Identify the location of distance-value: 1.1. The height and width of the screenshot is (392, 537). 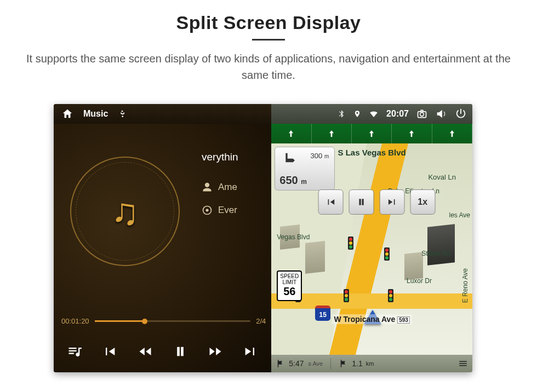
(357, 364).